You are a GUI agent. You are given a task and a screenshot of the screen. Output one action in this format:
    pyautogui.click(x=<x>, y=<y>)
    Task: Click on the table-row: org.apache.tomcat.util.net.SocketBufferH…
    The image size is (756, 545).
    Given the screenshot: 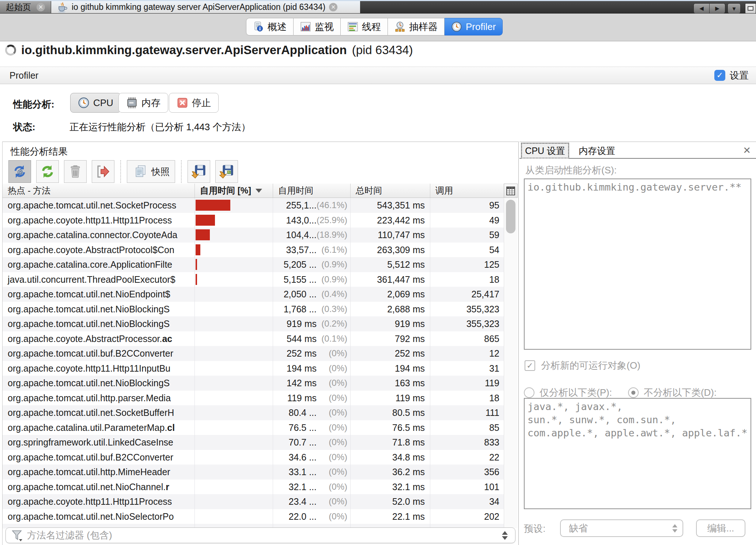 What is the action you would take?
    pyautogui.click(x=253, y=413)
    